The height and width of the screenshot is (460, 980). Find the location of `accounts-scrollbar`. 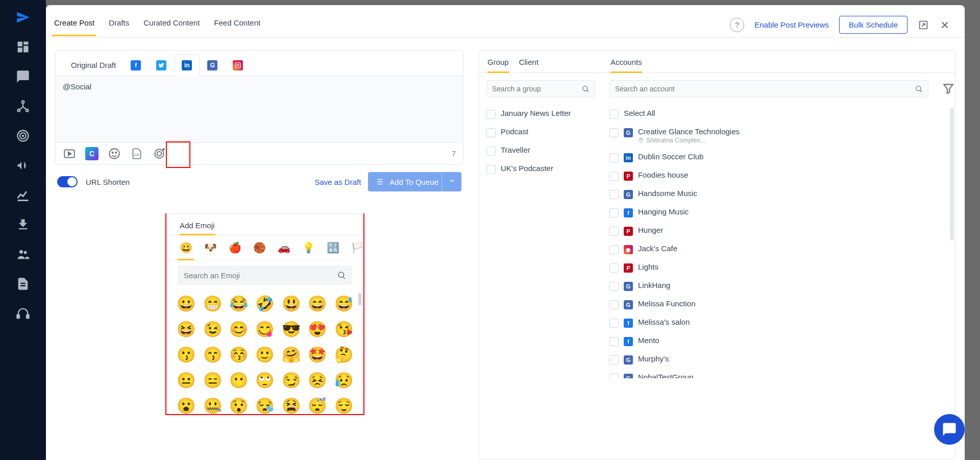

accounts-scrollbar is located at coordinates (952, 174).